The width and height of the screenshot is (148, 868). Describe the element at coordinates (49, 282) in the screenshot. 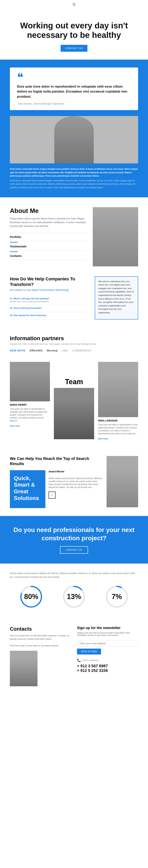

I see `how-title: How Do We Help Companies To Transform?` at that location.